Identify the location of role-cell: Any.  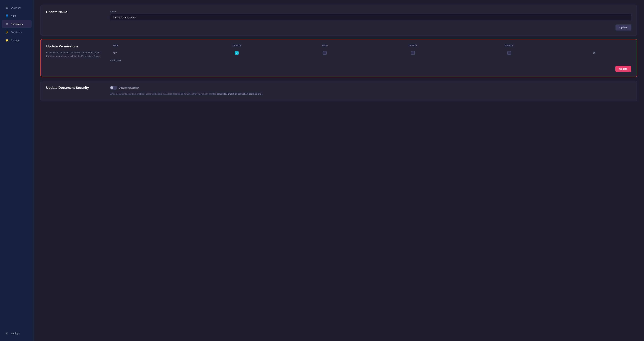
(149, 53).